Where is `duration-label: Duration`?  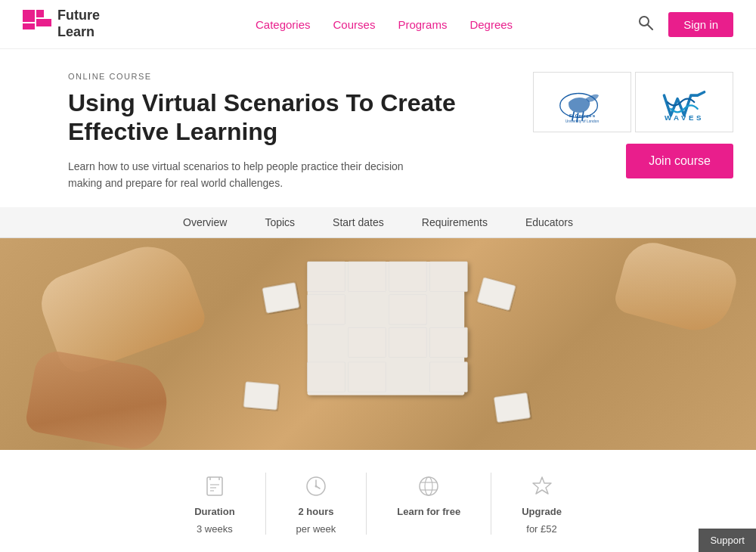 duration-label: Duration is located at coordinates (215, 511).